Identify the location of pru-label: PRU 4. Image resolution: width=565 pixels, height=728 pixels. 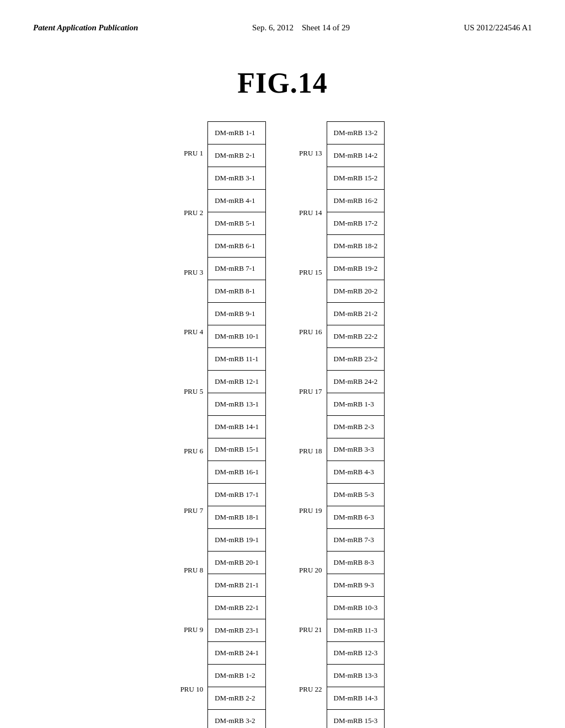
(192, 332).